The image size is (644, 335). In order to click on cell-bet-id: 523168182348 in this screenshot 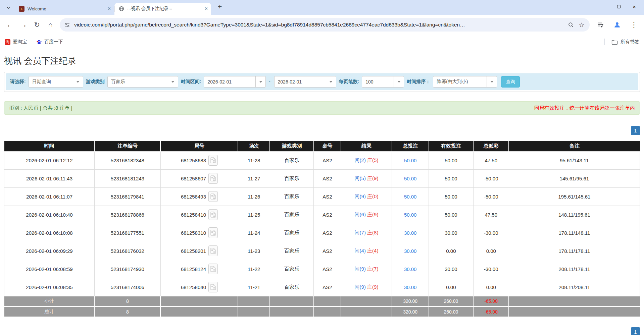, I will do `click(128, 160)`.